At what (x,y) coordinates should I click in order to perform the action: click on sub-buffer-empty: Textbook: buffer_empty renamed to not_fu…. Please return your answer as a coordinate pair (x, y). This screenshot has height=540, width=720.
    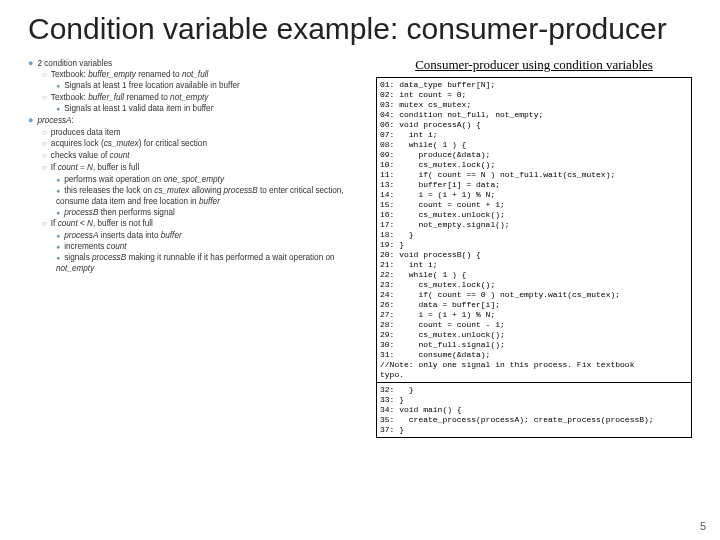
    Looking at the image, I should click on (205, 80).